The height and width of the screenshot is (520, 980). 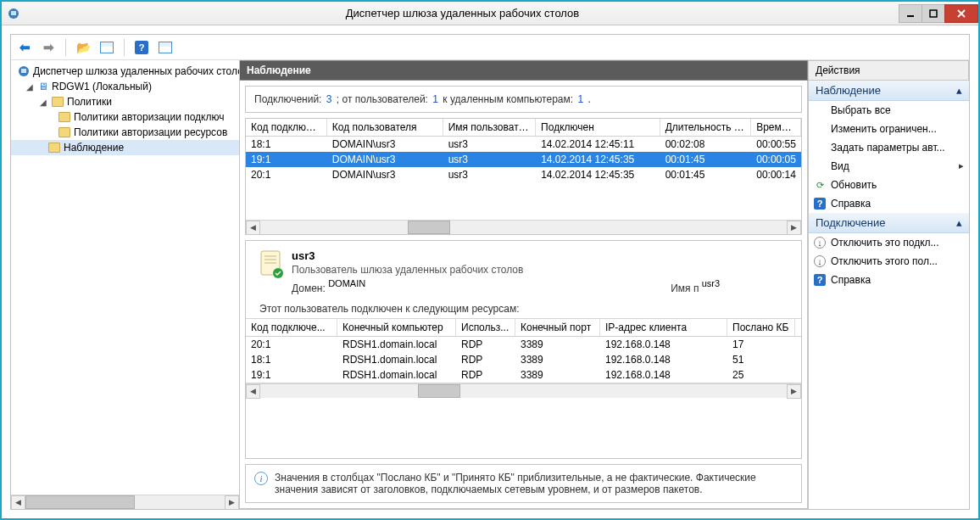 I want to click on table-cell: 51, so click(x=761, y=360).